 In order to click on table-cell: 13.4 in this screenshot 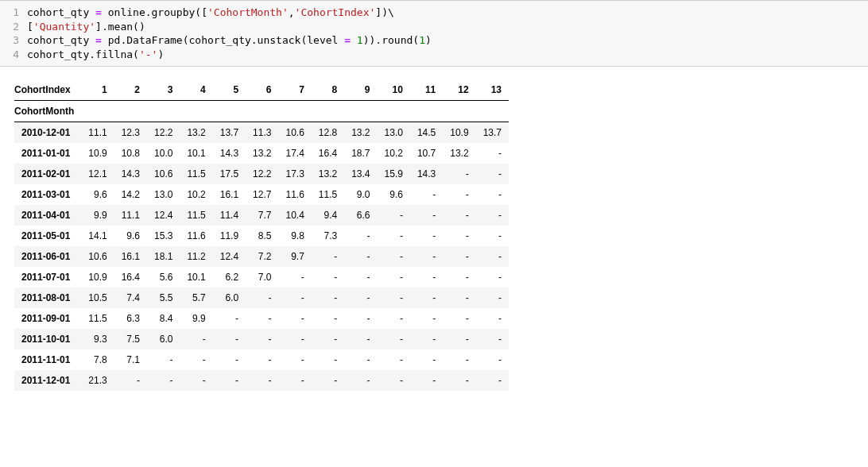, I will do `click(361, 174)`.